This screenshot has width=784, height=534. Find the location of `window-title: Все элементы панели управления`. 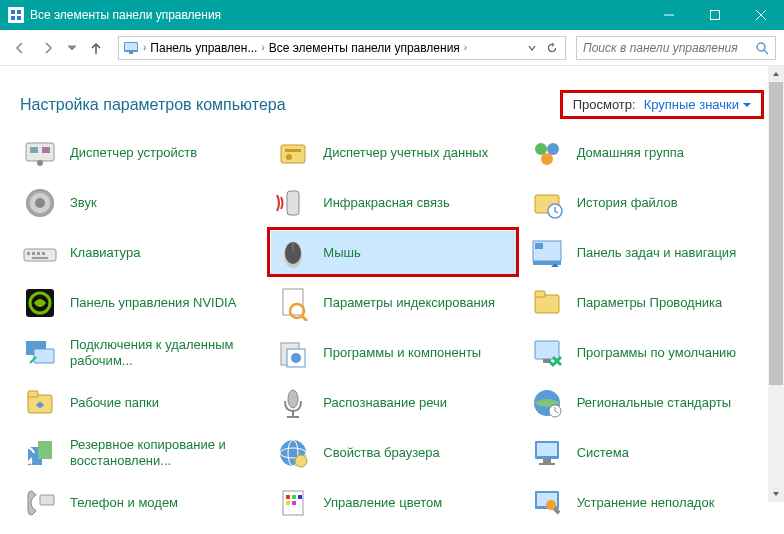

window-title: Все элементы панели управления is located at coordinates (338, 15).